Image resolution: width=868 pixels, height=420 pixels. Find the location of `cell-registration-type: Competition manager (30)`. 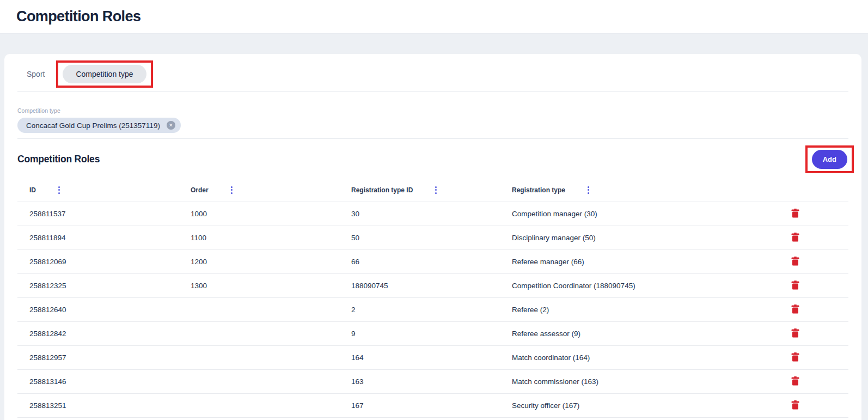

cell-registration-type: Competition manager (30) is located at coordinates (641, 214).